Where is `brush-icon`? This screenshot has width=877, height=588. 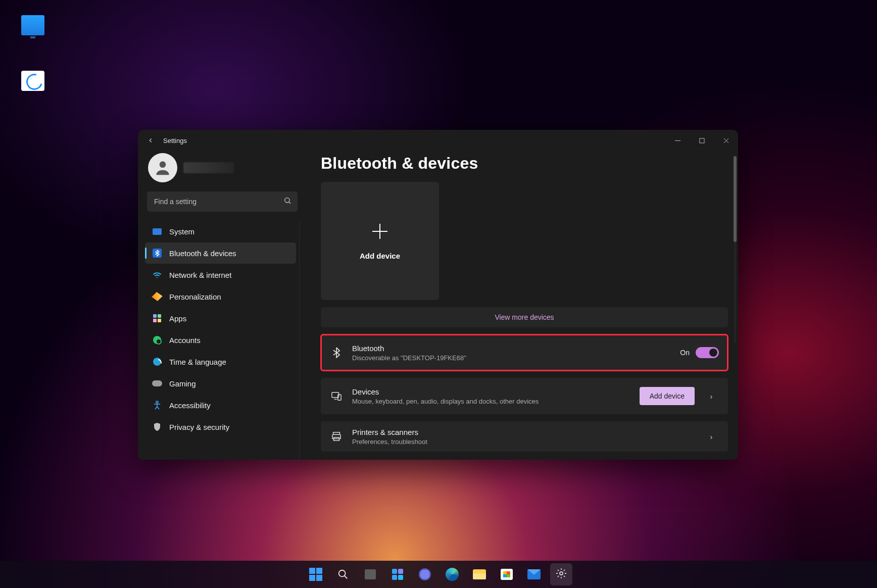 brush-icon is located at coordinates (157, 297).